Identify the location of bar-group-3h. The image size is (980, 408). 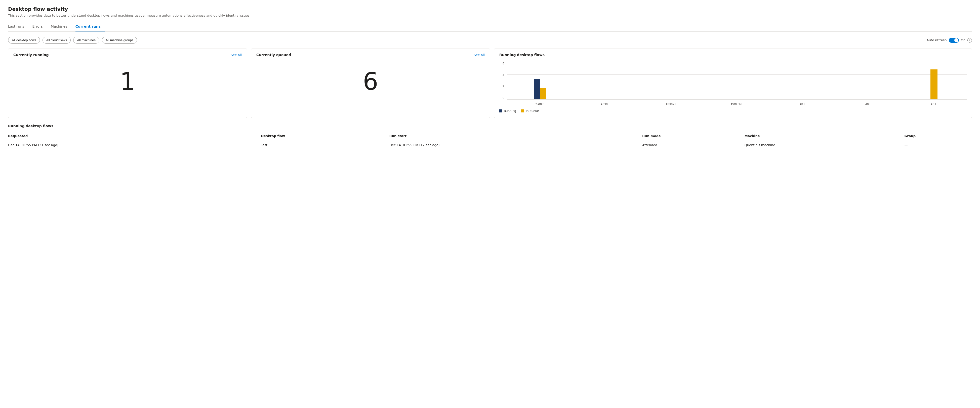
(934, 81).